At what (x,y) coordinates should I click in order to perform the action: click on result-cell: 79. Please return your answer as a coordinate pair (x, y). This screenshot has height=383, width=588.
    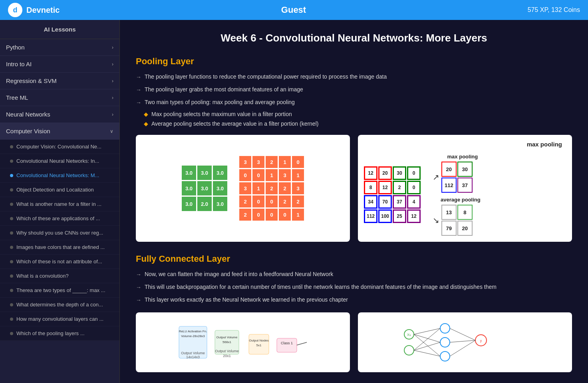
    Looking at the image, I should click on (449, 228).